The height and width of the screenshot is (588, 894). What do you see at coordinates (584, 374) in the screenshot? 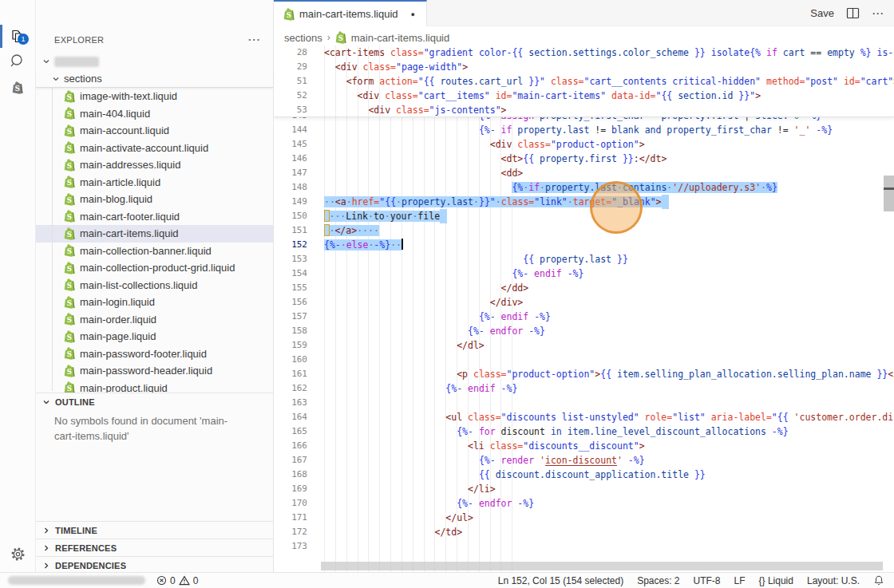
I see `code-line: 161 <p class="product-option">{{ item.se…` at bounding box center [584, 374].